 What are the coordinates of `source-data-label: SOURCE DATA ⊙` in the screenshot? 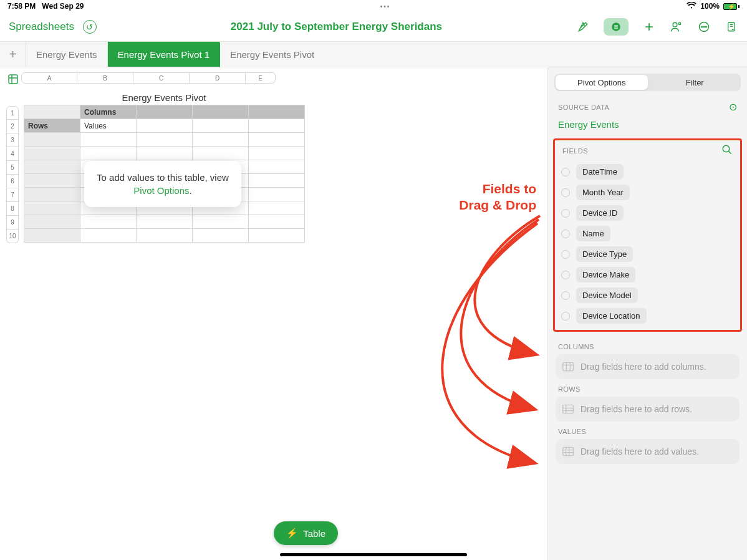 It's located at (647, 107).